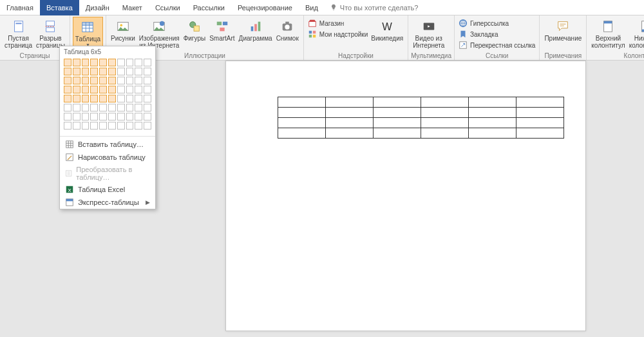  What do you see at coordinates (133, 8) in the screenshot?
I see `tab-layout: Макет` at bounding box center [133, 8].